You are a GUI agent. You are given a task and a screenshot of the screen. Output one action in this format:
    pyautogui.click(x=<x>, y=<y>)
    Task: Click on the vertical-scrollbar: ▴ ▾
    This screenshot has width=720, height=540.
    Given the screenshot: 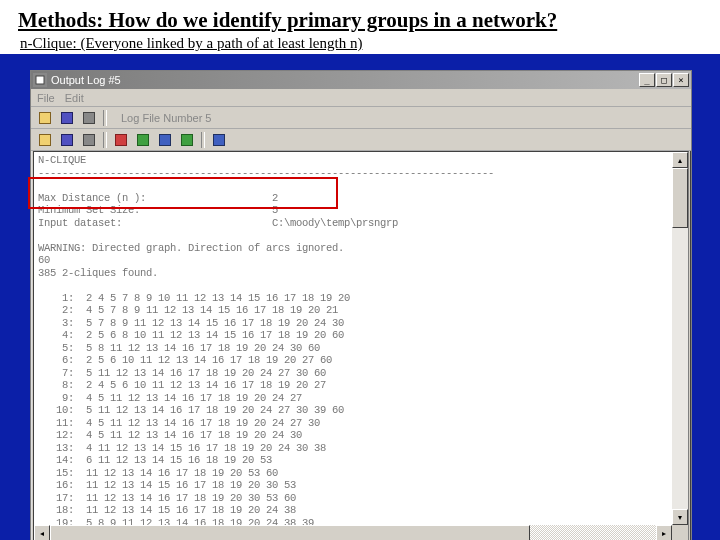 What is the action you would take?
    pyautogui.click(x=680, y=338)
    